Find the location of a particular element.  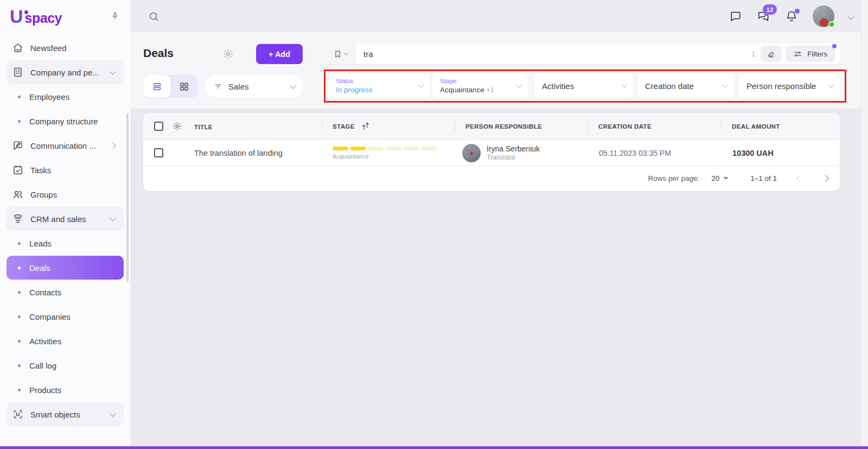

search-input is located at coordinates (553, 54).